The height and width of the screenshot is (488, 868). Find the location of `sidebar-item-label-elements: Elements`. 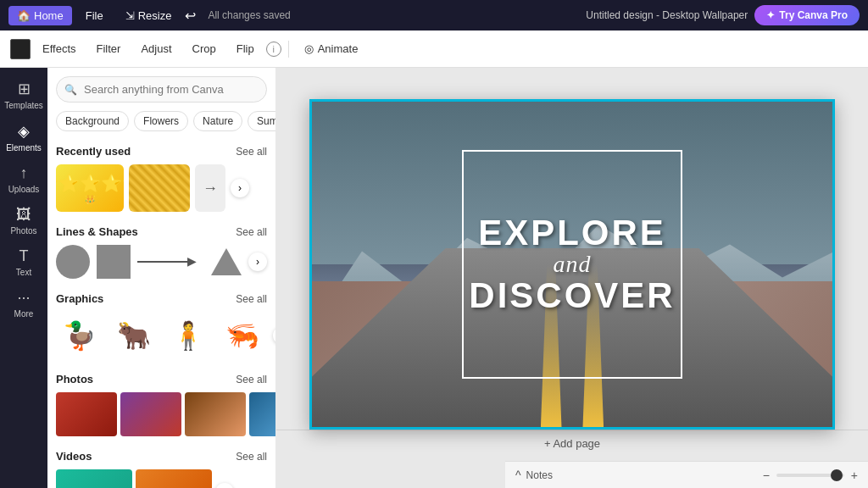

sidebar-item-label-elements: Elements is located at coordinates (24, 147).